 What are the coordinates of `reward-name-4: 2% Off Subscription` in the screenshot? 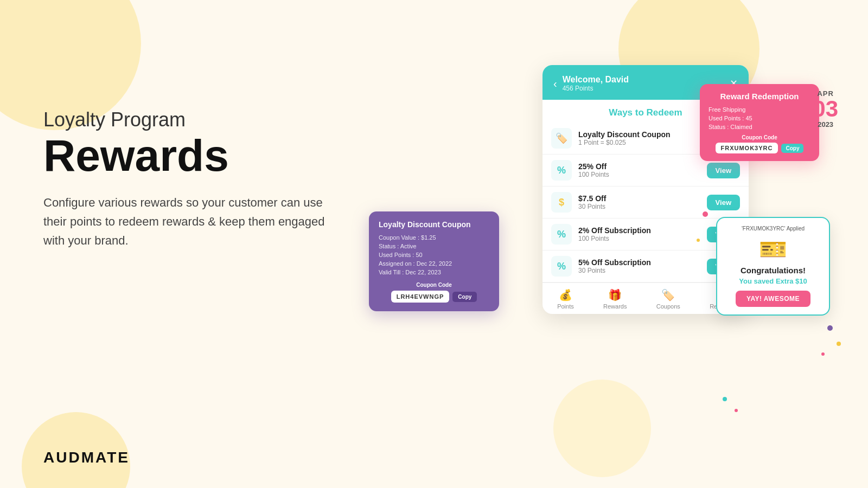 It's located at (639, 230).